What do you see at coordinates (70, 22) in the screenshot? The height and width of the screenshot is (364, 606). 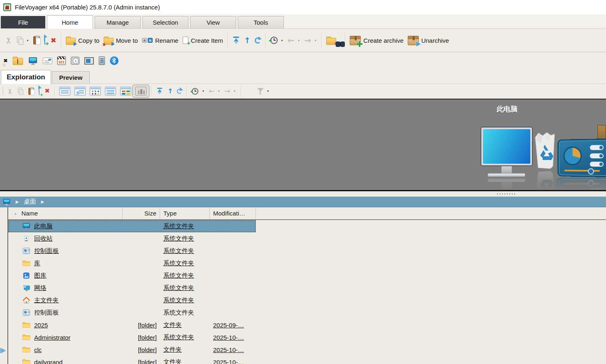 I see `tab-home: Home` at bounding box center [70, 22].